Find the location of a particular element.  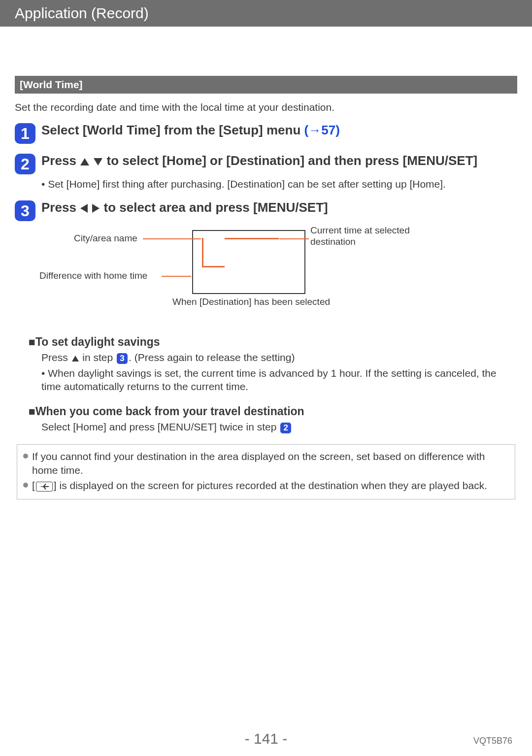

arrow-up-small-icon is located at coordinates (75, 359).